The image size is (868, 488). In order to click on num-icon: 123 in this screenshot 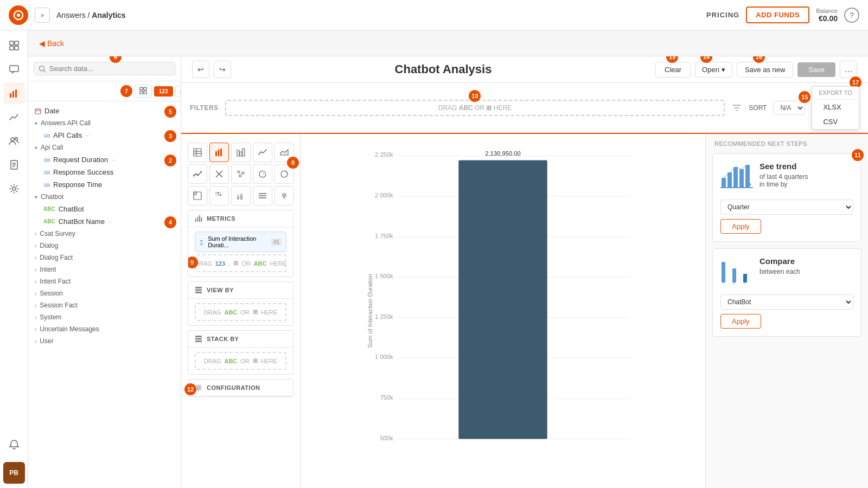, I will do `click(47, 136)`.